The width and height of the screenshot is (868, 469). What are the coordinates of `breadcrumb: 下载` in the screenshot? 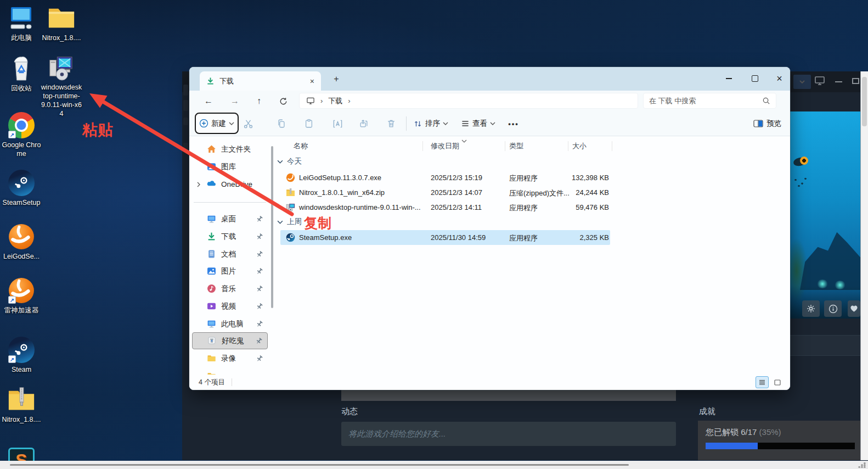 It's located at (469, 101).